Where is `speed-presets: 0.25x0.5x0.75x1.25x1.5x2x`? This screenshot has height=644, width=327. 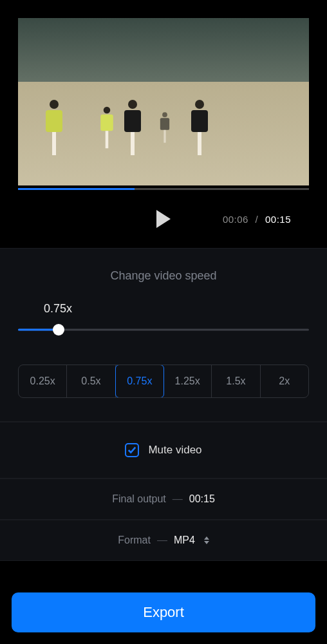 speed-presets: 0.25x0.5x0.75x1.25x1.5x2x is located at coordinates (164, 381).